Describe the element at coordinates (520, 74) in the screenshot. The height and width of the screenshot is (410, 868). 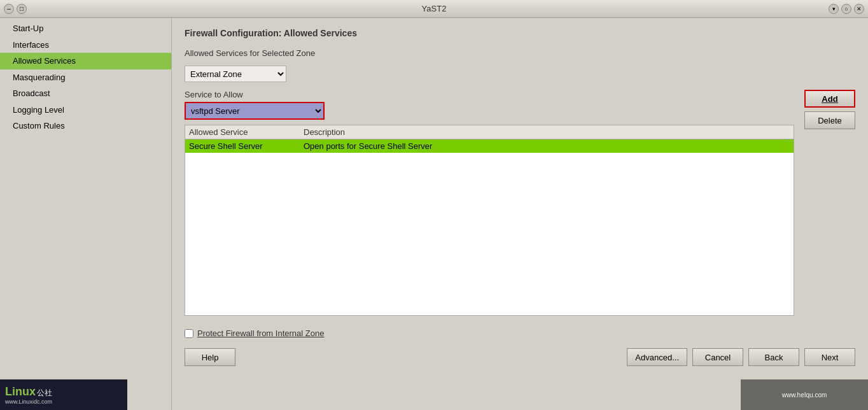
I see `zone-row: External Zone Internal Zone DMZ Zone` at that location.